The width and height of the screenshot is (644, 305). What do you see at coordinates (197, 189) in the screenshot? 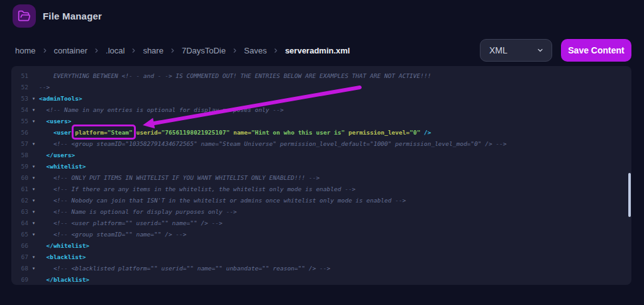
I see `code-text: <!-- If there are any items in the white…` at bounding box center [197, 189].